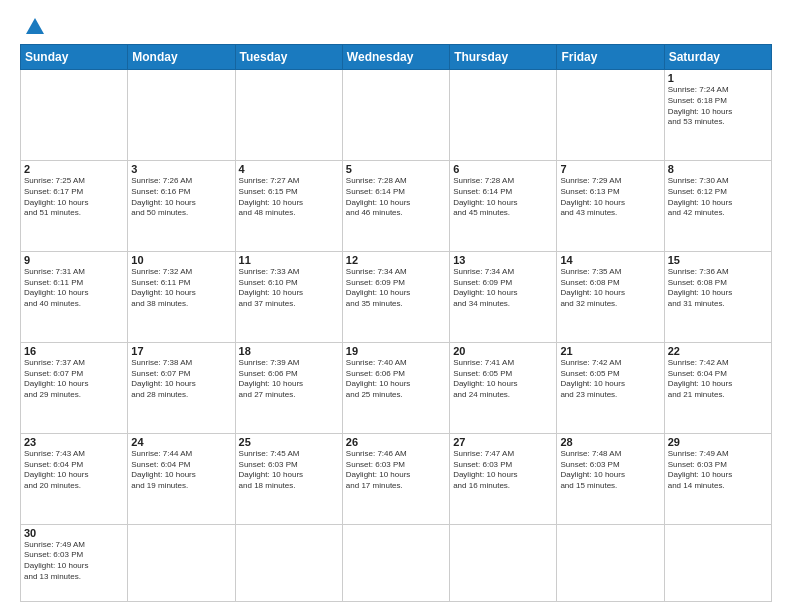 The height and width of the screenshot is (612, 792). What do you see at coordinates (718, 442) in the screenshot?
I see `day-number: 29` at bounding box center [718, 442].